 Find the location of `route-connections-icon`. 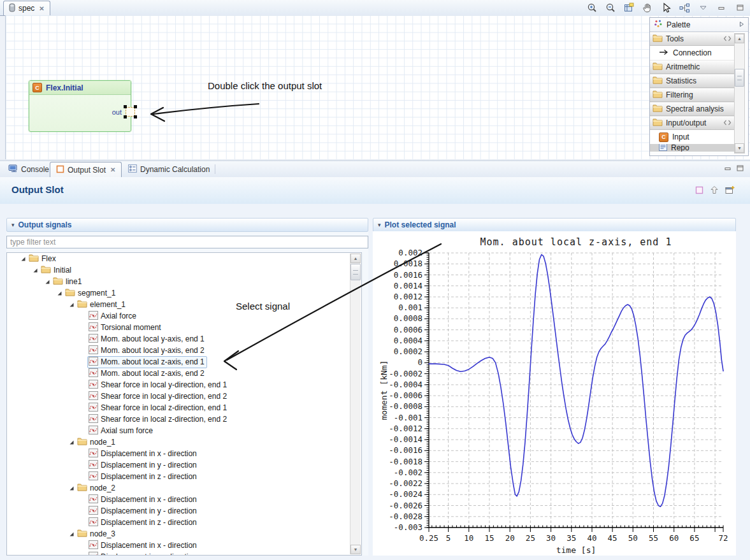

route-connections-icon is located at coordinates (684, 8).